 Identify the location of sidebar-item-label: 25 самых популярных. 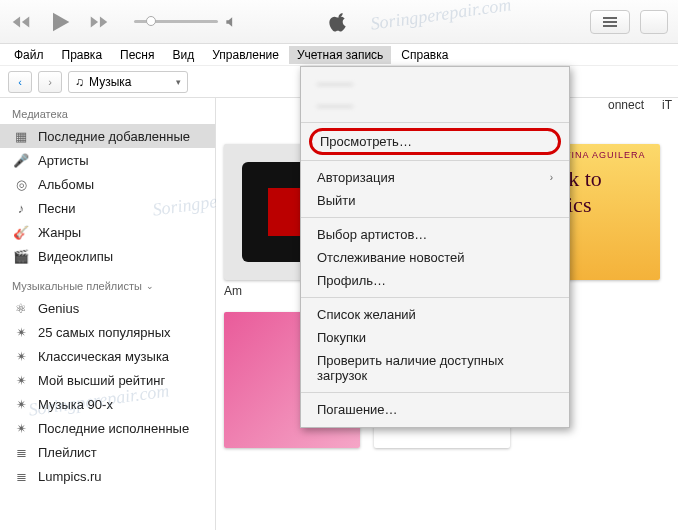
(104, 332).